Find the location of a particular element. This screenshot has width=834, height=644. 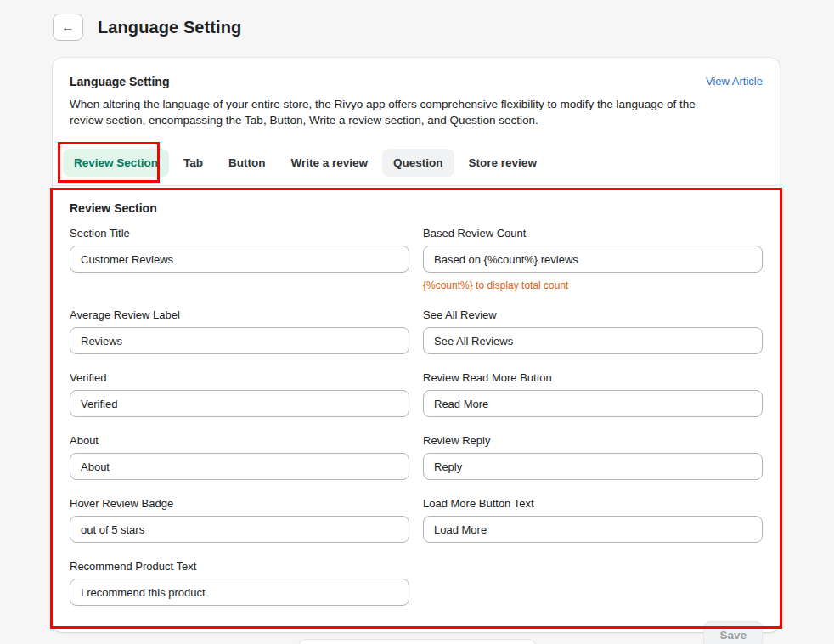

field-label: Review Reply is located at coordinates (593, 440).